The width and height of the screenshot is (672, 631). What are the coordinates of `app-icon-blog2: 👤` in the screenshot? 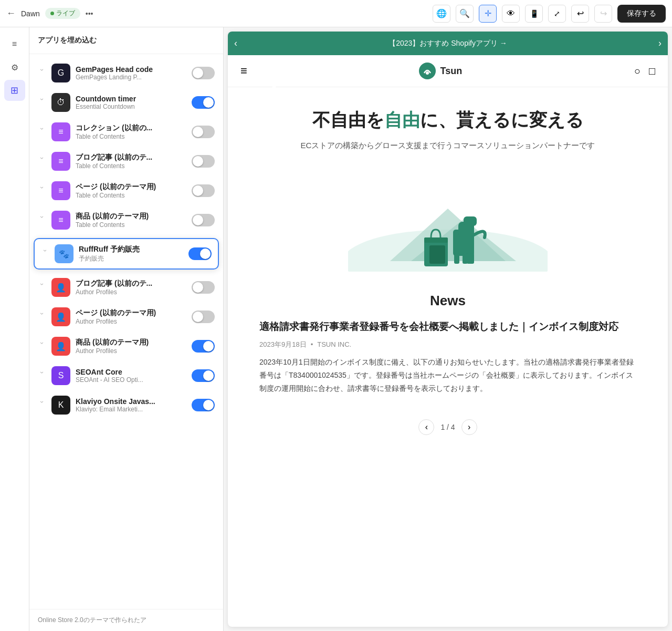 It's located at (61, 287).